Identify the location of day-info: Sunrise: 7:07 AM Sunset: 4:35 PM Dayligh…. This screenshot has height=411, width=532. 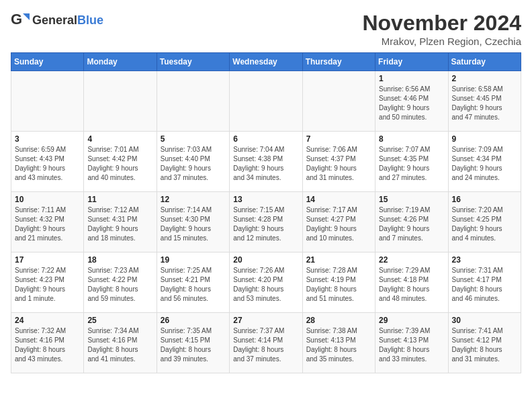
(411, 164).